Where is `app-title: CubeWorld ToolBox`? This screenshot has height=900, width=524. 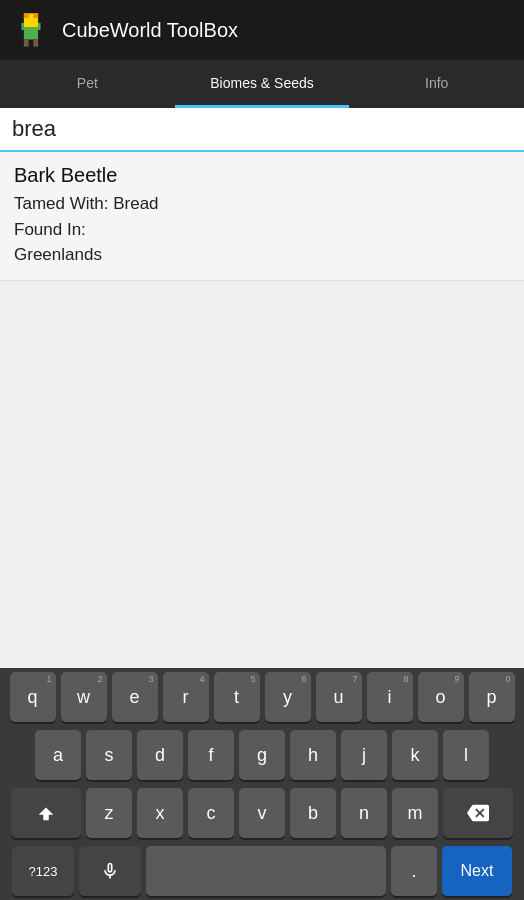 app-title: CubeWorld ToolBox is located at coordinates (150, 30).